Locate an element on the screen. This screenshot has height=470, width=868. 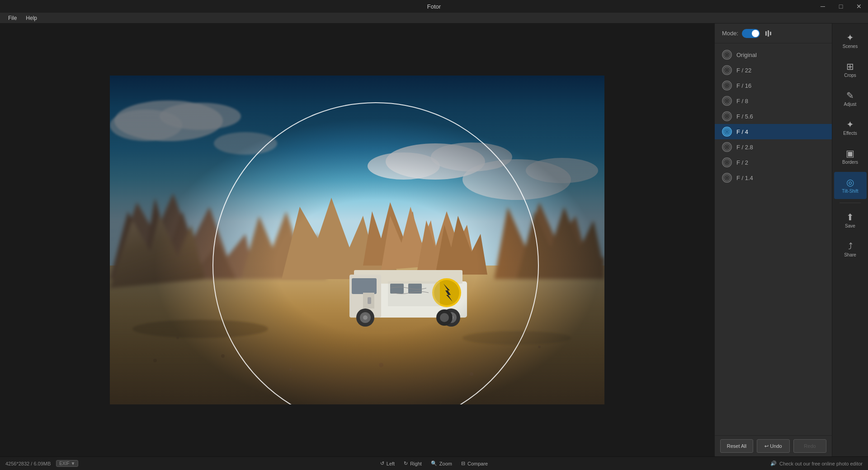
tool-save: ⬆ Save is located at coordinates (850, 220).